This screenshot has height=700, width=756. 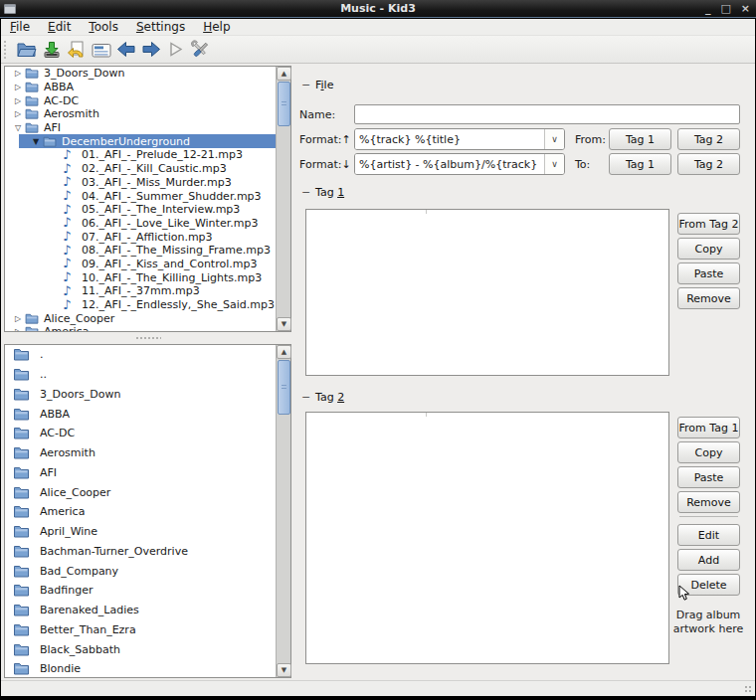 I want to click on dir-item: .., so click(x=140, y=375).